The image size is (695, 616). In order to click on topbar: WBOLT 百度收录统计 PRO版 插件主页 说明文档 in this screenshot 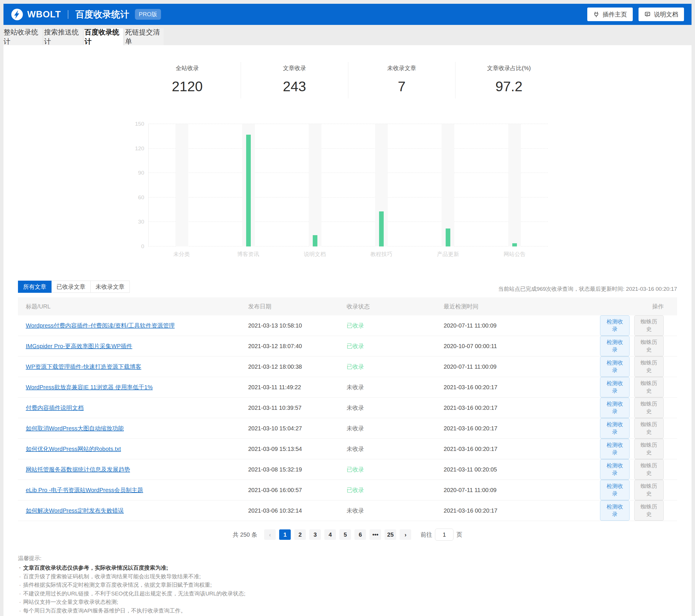, I will do `click(348, 14)`.